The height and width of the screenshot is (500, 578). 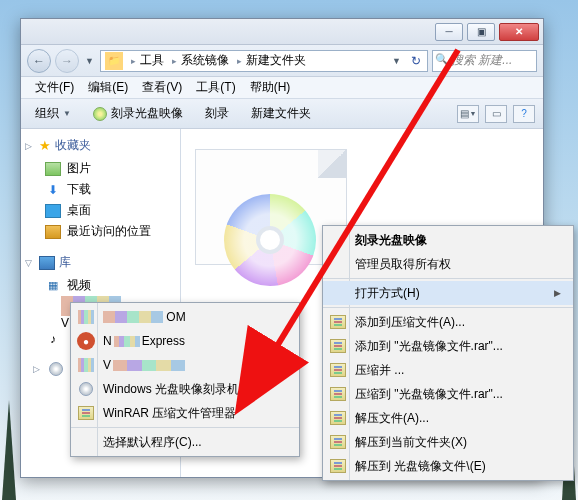 I want to click on sidebar-downloads: ⬇下载, so click(x=100, y=190).